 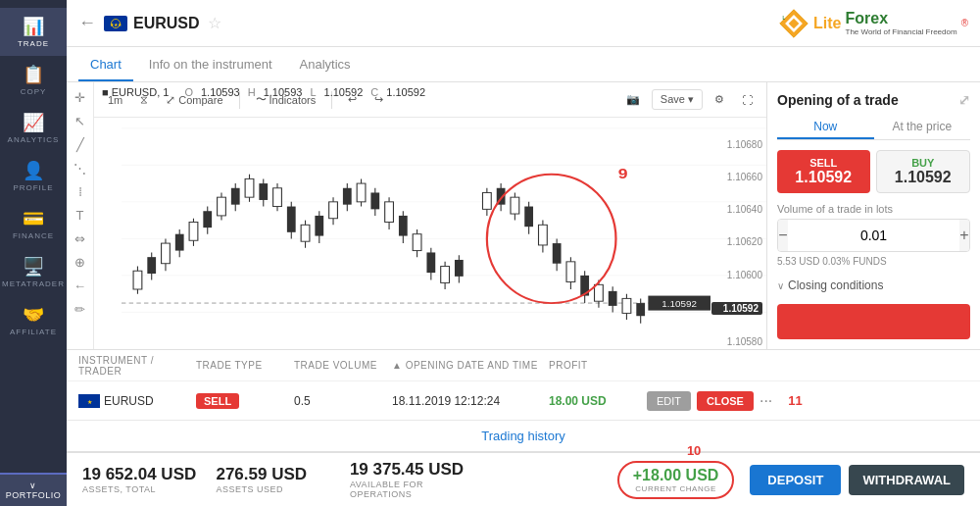 I want to click on page-header: ← ★★★ EURUSD ☆ L Lite Forex The World of…, so click(x=523, y=24).